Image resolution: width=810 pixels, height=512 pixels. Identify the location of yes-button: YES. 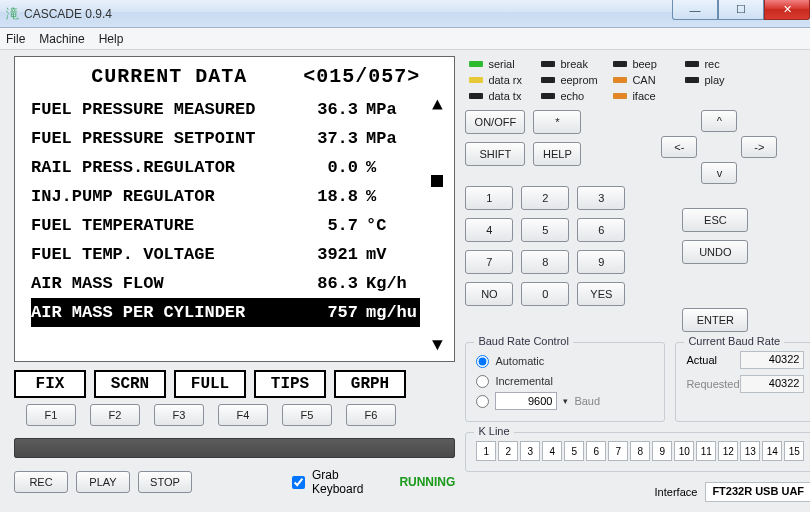
(601, 294).